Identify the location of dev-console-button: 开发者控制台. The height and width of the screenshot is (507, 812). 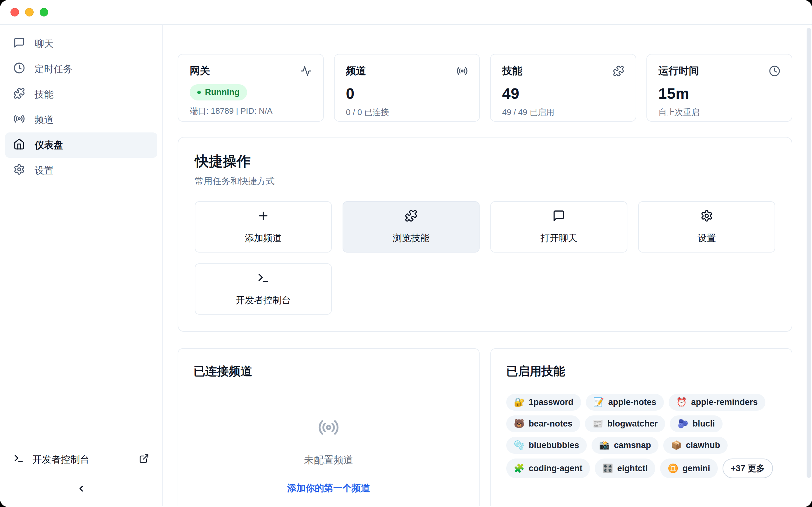
(263, 289).